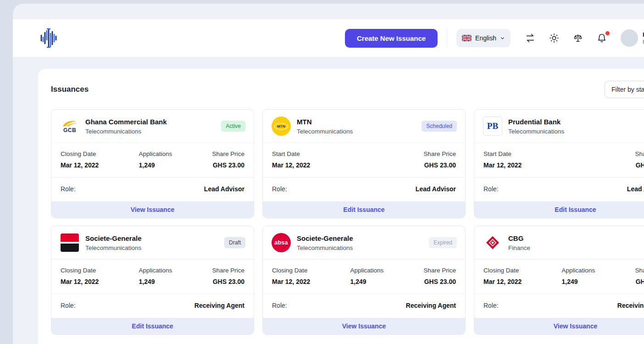 This screenshot has height=344, width=644. I want to click on company-name: MTN, so click(356, 122).